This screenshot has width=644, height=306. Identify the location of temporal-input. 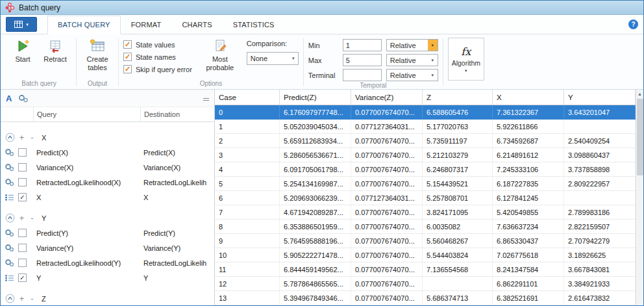
(362, 75).